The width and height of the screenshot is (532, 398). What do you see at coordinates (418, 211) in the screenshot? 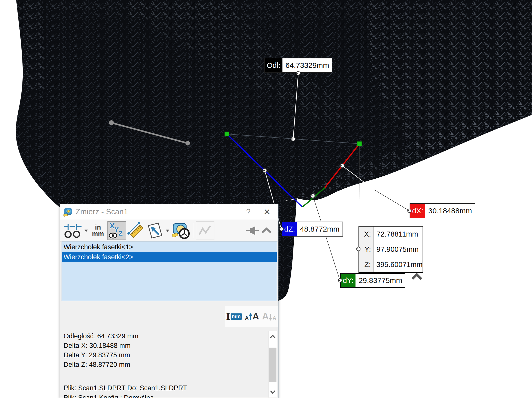
I see `delta-x-callout-label: dX:` at bounding box center [418, 211].